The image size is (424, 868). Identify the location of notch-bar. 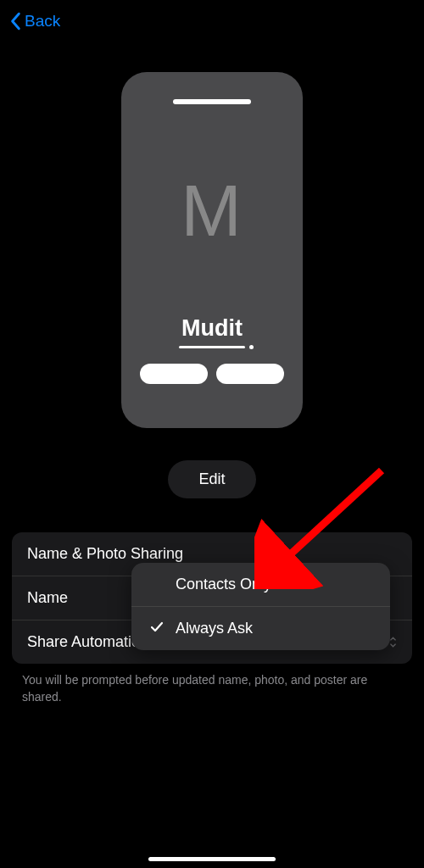
(212, 102).